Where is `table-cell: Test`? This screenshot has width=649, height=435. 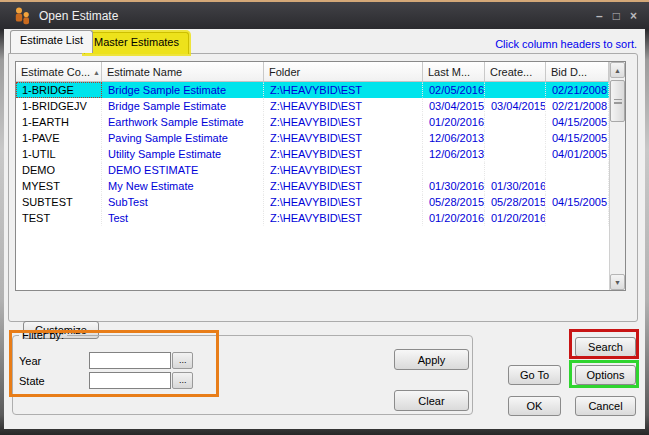 table-cell: Test is located at coordinates (183, 218).